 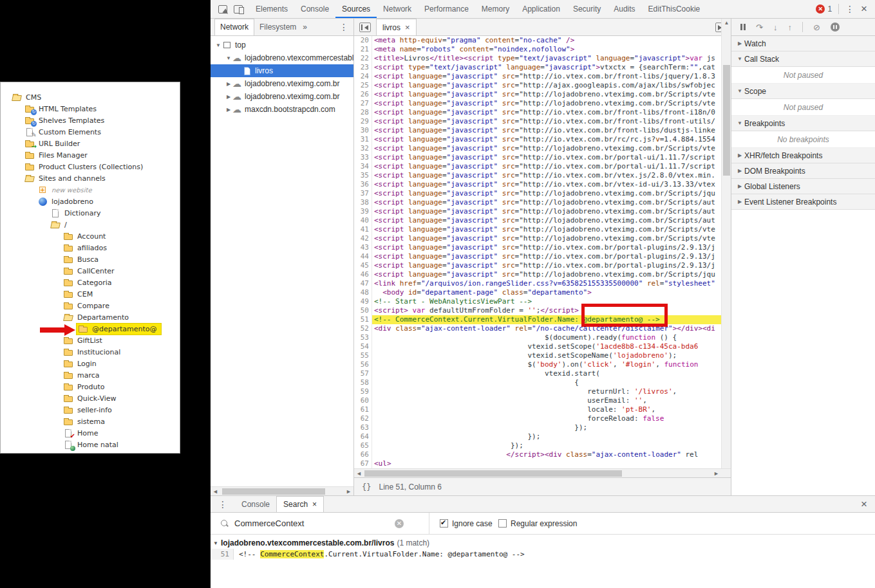 What do you see at coordinates (804, 44) in the screenshot?
I see `debugger-section-watch: ▶Watch` at bounding box center [804, 44].